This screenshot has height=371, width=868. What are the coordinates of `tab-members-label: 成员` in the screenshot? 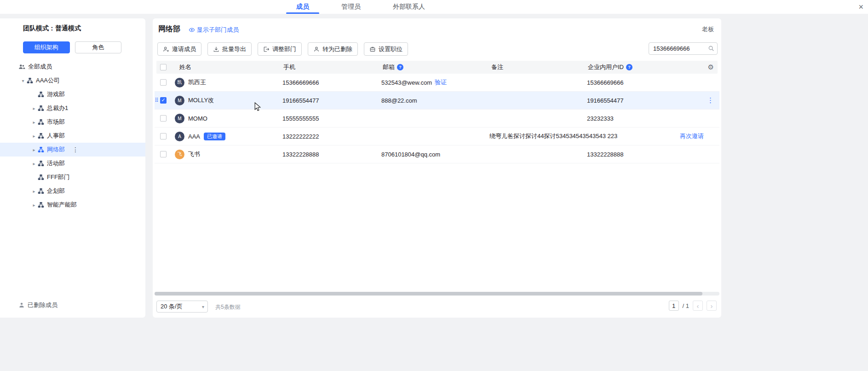 It's located at (303, 7).